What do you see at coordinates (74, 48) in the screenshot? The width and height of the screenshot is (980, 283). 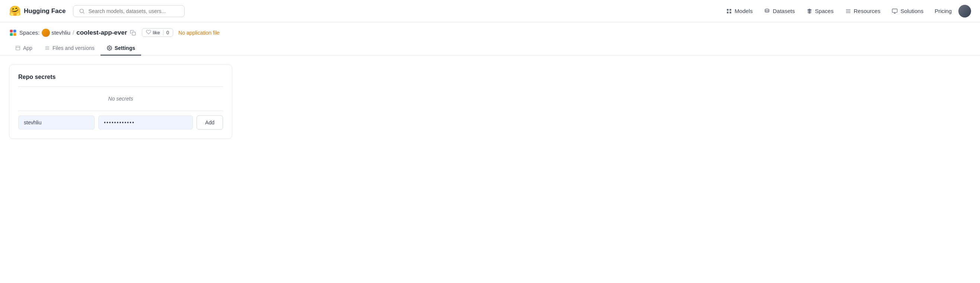 I see `tab-files-label: Files and versions` at bounding box center [74, 48].